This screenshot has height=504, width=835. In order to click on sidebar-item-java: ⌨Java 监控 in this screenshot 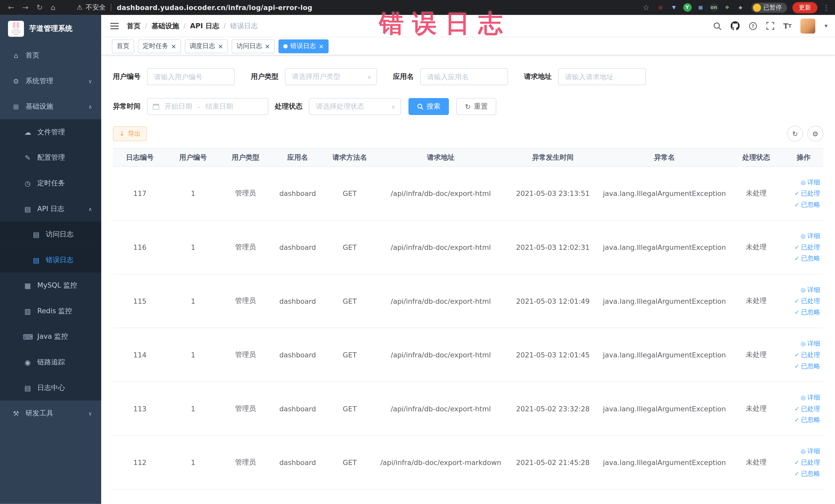, I will do `click(50, 337)`.